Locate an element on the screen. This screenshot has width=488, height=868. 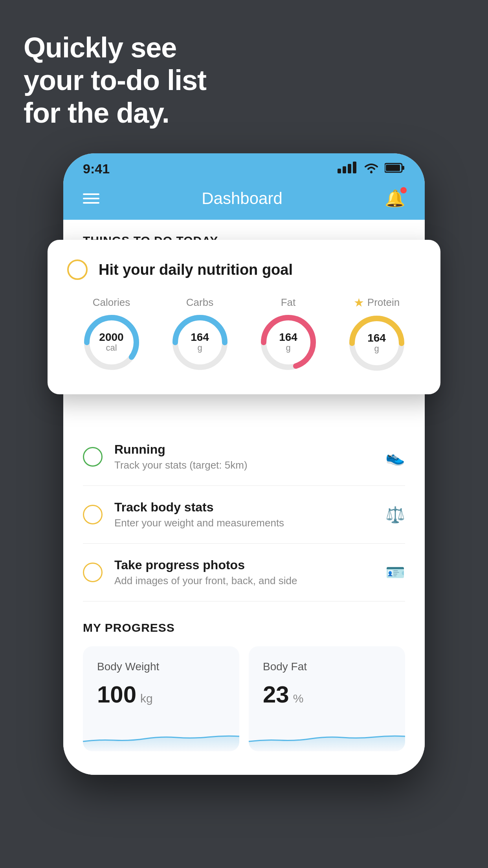
floating-nutrition-card: Hit your daily nutrition goal Calories 2… is located at coordinates (244, 317).